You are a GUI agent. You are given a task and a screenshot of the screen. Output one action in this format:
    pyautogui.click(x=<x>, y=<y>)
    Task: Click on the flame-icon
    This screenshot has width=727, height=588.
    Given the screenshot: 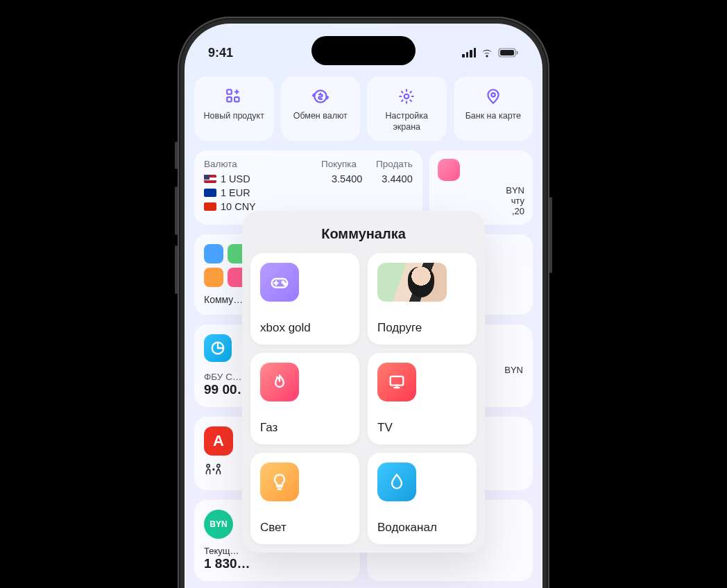 What is the action you would take?
    pyautogui.click(x=280, y=382)
    